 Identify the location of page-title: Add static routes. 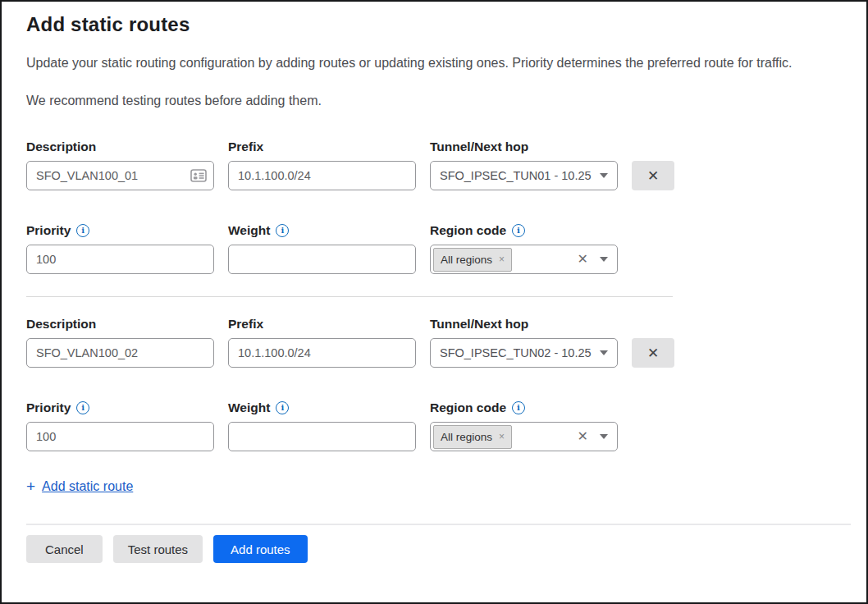
(434, 25).